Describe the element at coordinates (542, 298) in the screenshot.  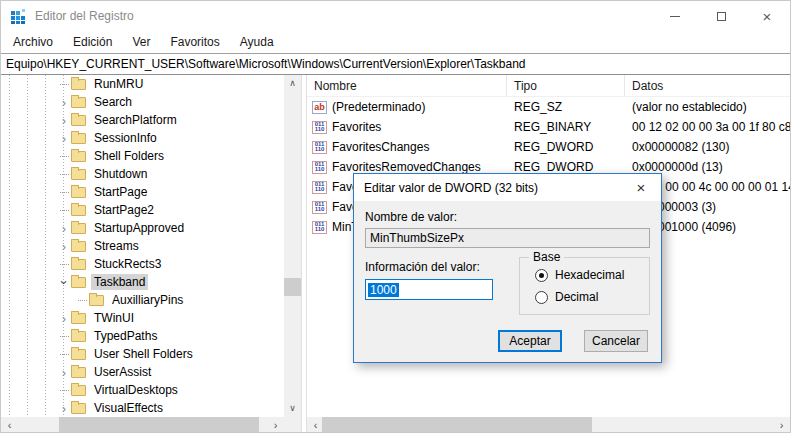
I see `decimal-radio` at that location.